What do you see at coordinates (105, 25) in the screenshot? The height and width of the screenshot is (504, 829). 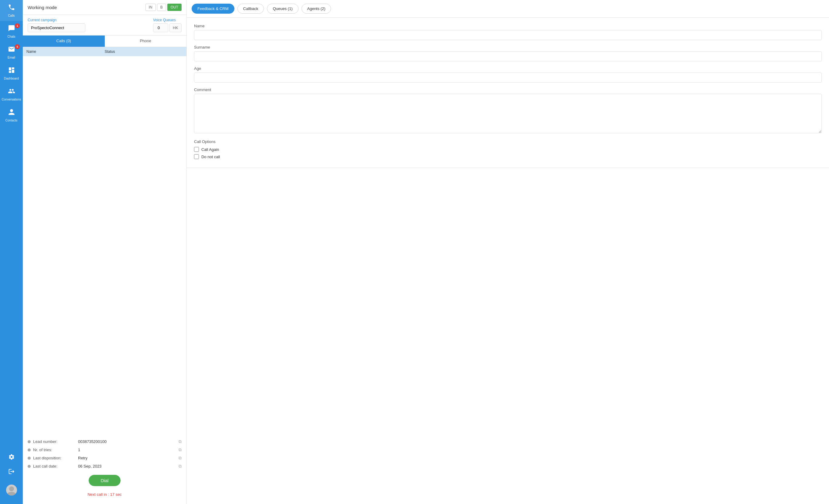 I see `campaign-section: Current campaign Voice Queues HK` at bounding box center [105, 25].